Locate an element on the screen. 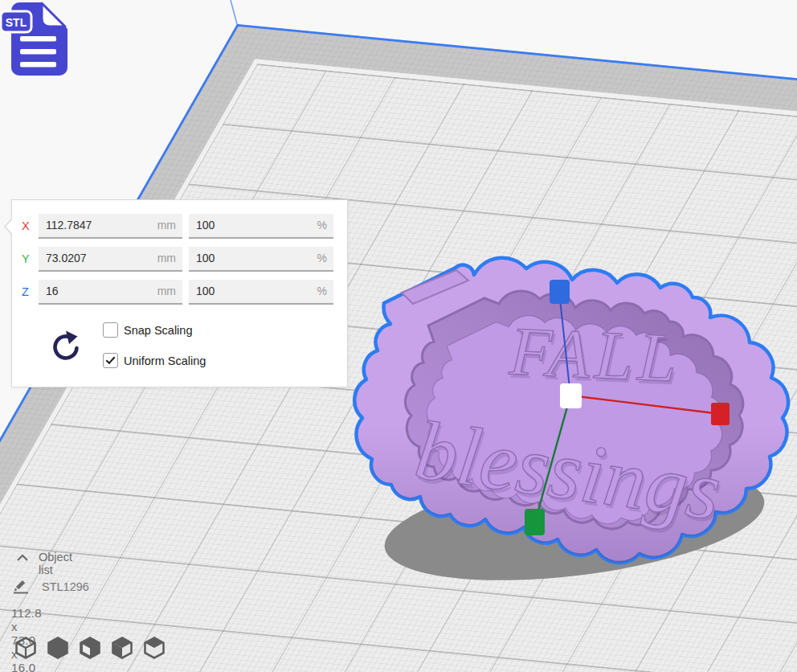 This screenshot has width=797, height=672. object-list-item-name: STL1296 is located at coordinates (66, 587).